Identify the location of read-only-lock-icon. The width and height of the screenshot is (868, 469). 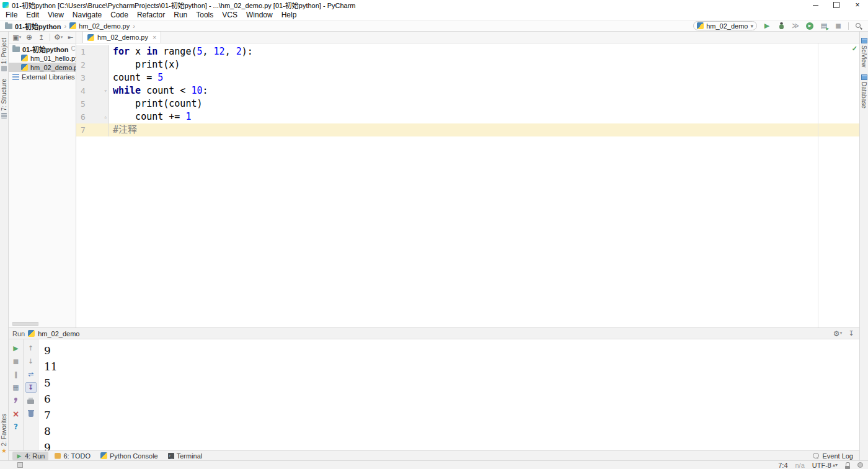
(848, 465).